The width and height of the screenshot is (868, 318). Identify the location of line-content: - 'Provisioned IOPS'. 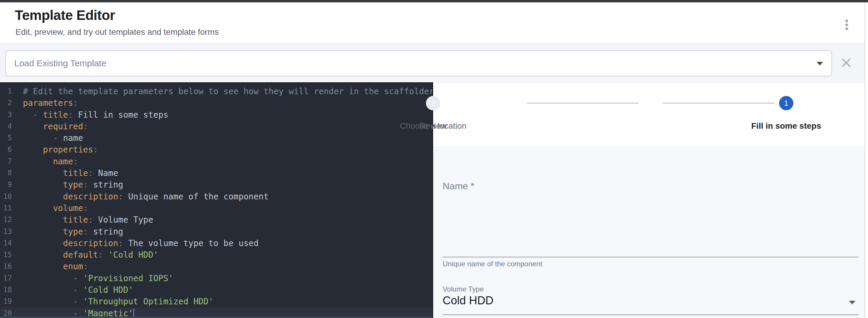
(93, 278).